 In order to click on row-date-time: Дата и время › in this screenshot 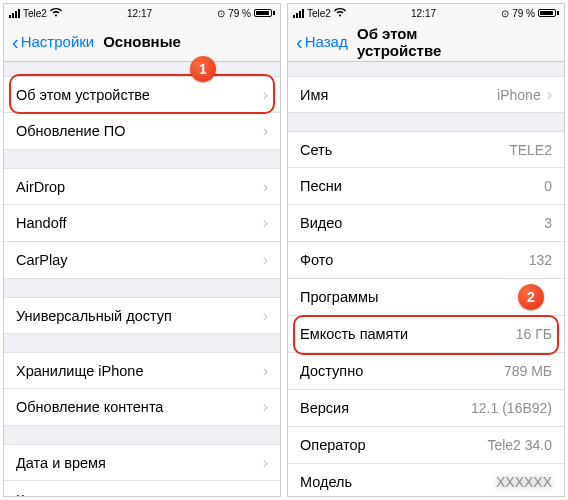, I will do `click(142, 462)`.